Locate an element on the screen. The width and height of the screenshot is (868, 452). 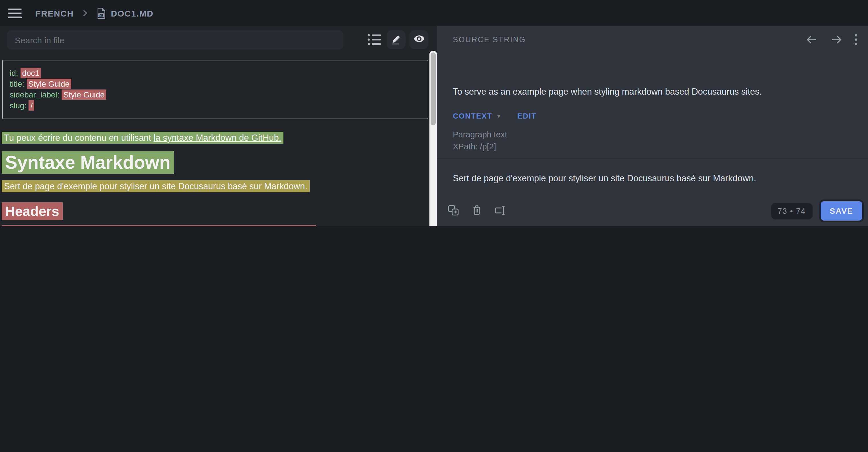
menu-icon is located at coordinates (15, 13).